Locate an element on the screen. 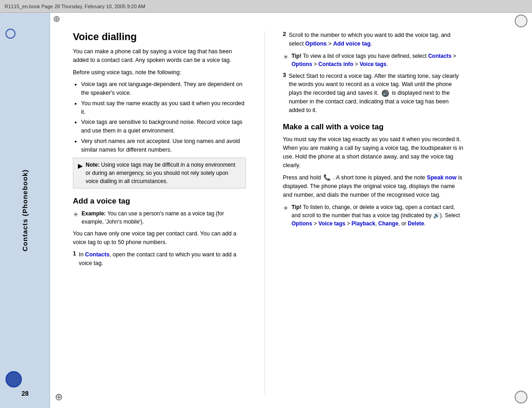 The image size is (532, 408). page-number: 28 is located at coordinates (25, 393).